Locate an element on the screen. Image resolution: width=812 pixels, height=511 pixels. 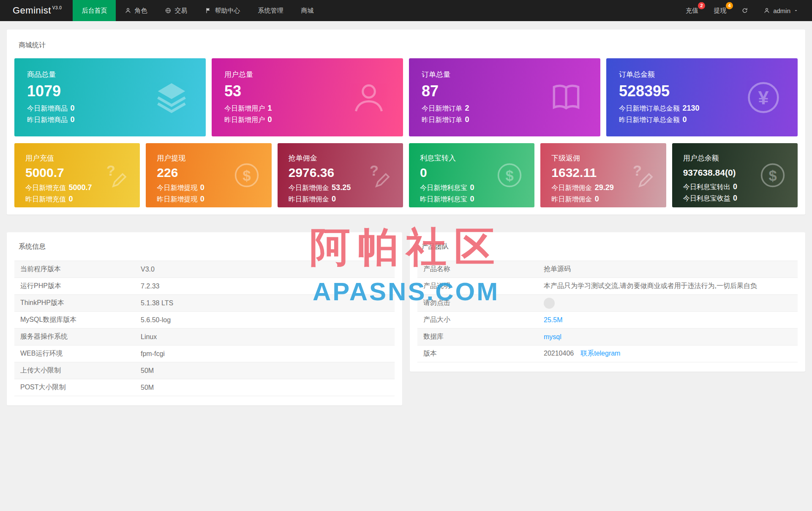
row-label: 服务器操作系统 is located at coordinates (74, 337).